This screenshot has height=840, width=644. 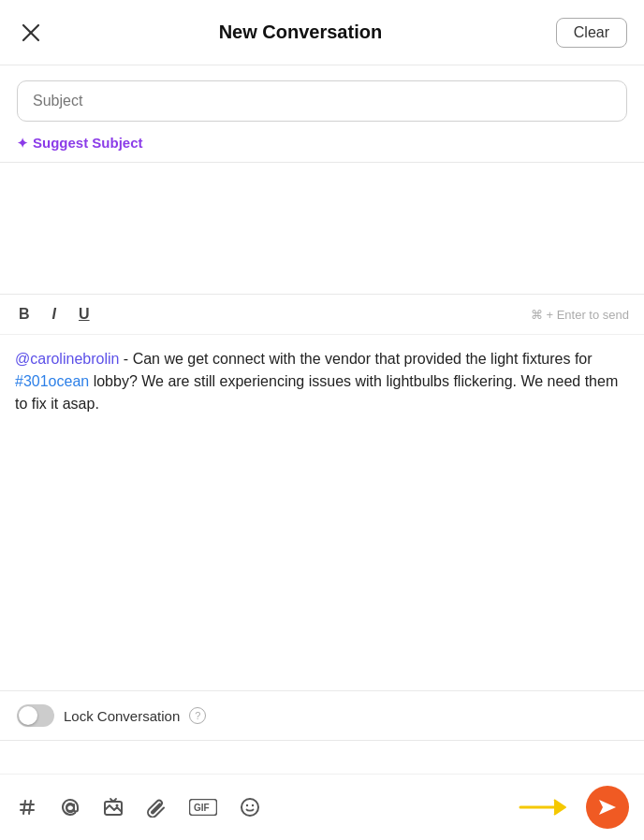 What do you see at coordinates (580, 314) in the screenshot?
I see `shortcut-hint: ⌘ + Enter to send` at bounding box center [580, 314].